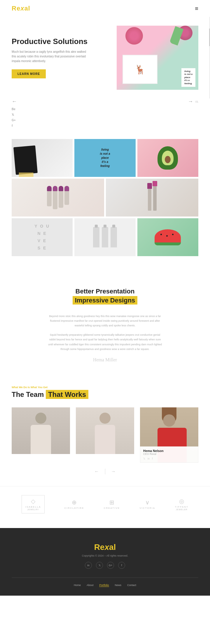  I want to click on footer-nav-home: Home, so click(77, 585).